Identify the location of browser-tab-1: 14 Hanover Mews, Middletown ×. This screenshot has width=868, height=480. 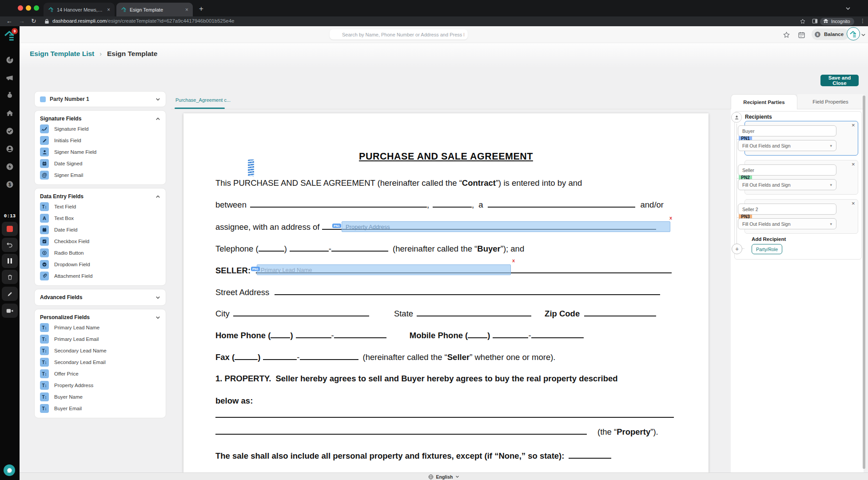
(79, 10).